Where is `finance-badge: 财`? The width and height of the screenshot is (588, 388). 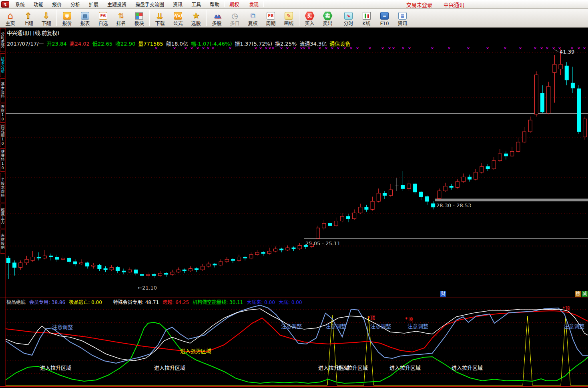
finance-badge: 财 is located at coordinates (444, 294).